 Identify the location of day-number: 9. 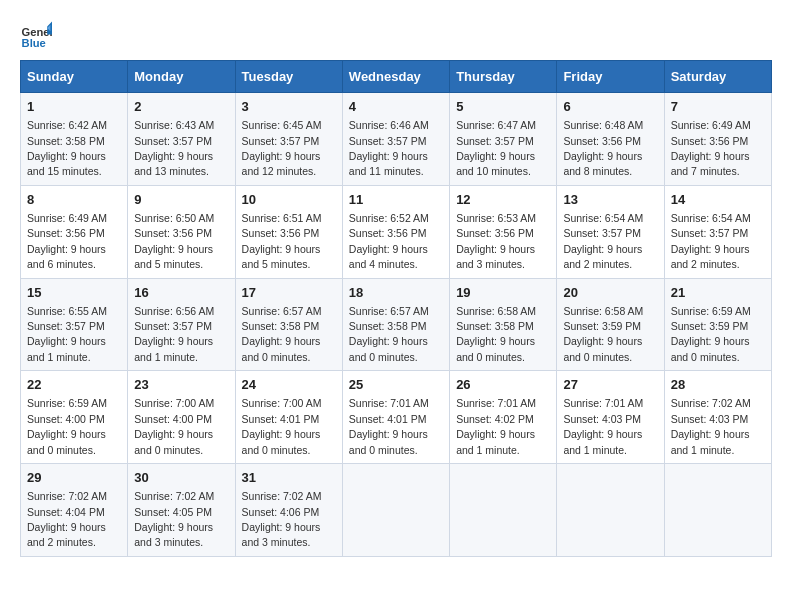
(181, 200).